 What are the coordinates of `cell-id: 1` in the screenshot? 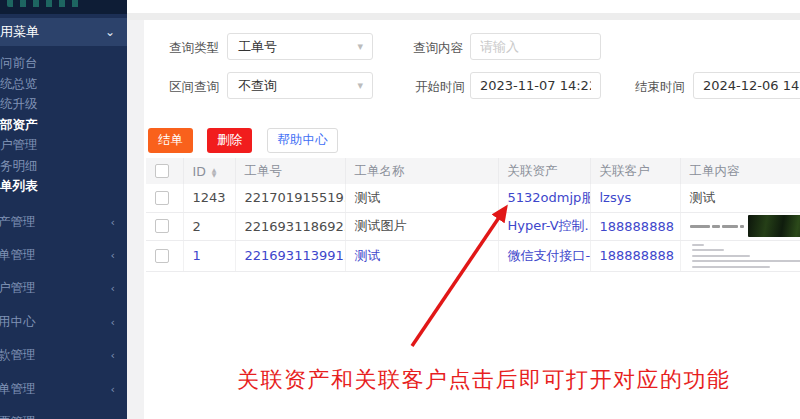 It's located at (209, 256).